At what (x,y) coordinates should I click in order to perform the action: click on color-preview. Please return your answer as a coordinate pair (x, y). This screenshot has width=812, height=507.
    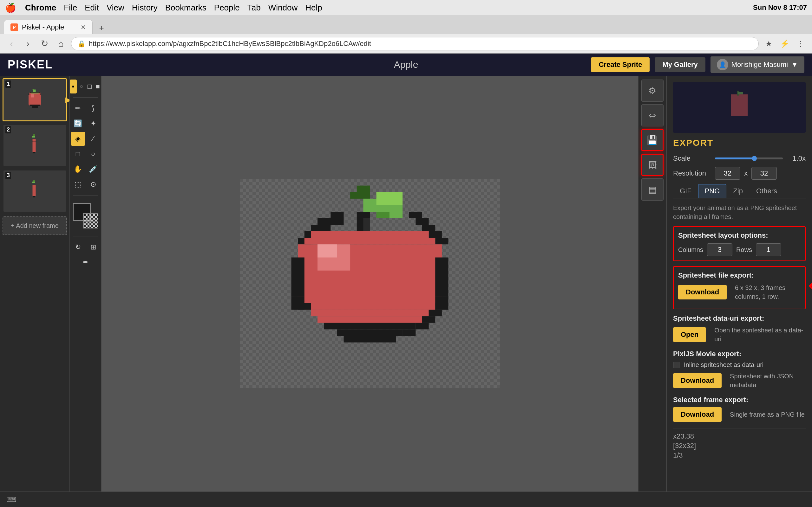
    Looking at the image, I should click on (86, 216).